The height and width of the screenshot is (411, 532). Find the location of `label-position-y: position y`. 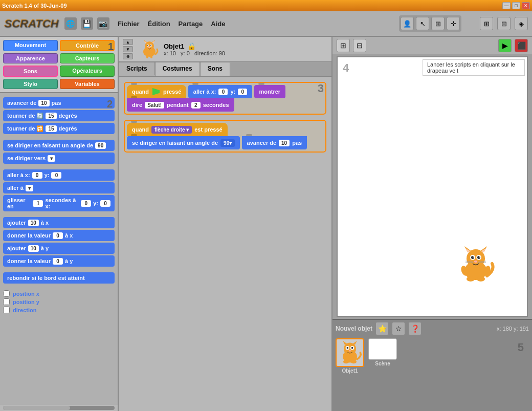

label-position-y: position y is located at coordinates (26, 302).